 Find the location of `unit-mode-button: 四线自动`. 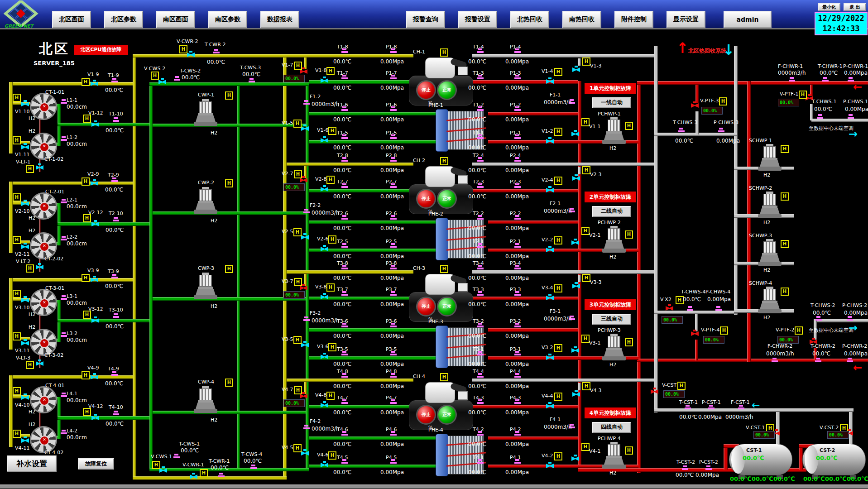

unit-mode-button: 四线自动 is located at coordinates (612, 427).